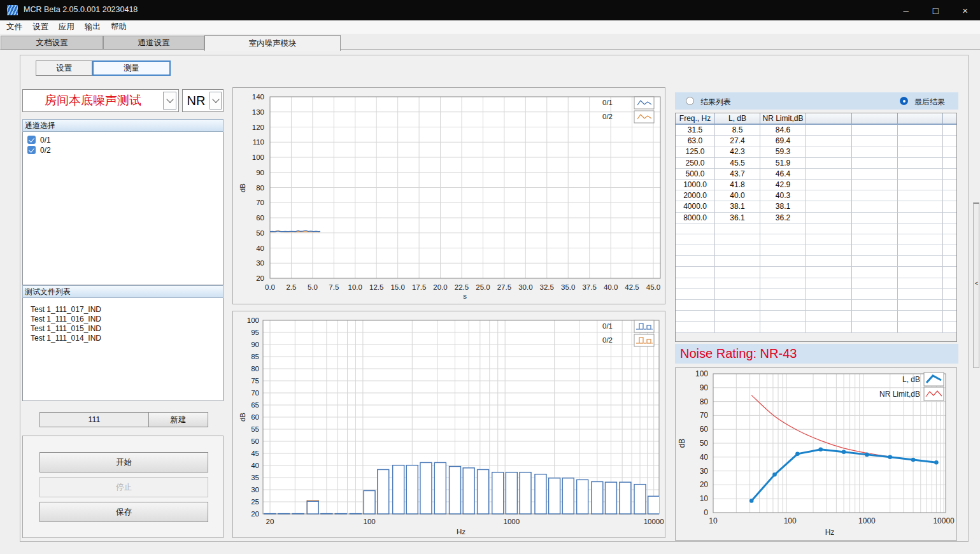 This screenshot has height=554, width=980. Describe the element at coordinates (737, 206) in the screenshot. I see `table-cell: 38.1` at that location.